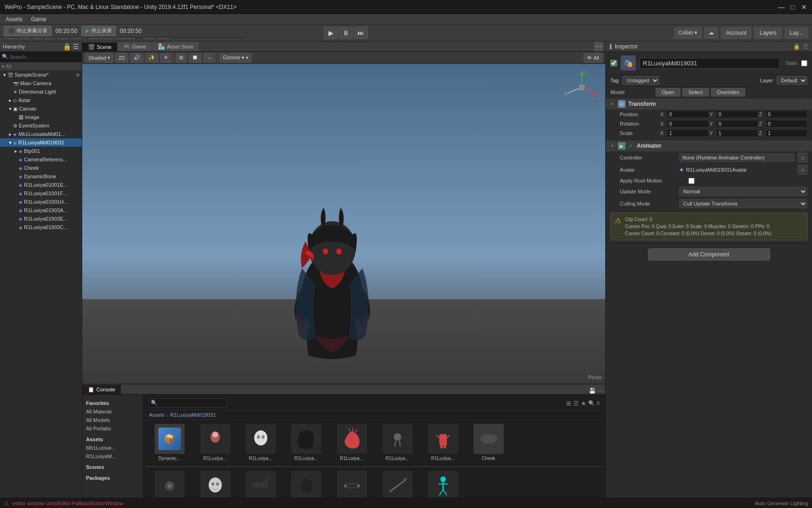  Describe the element at coordinates (688, 33) in the screenshot. I see `collab-btn: Collab ▾` at that location.